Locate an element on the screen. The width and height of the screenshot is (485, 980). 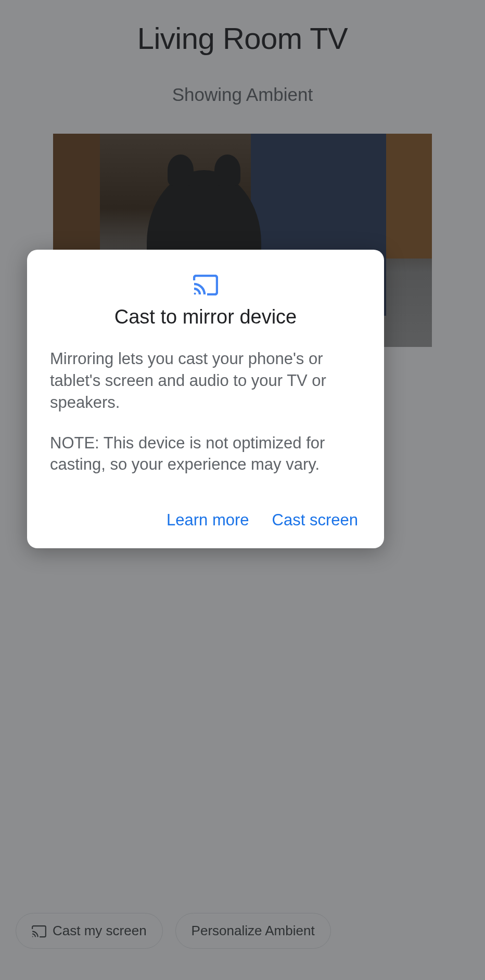
cast-screen-button: Cast screen is located at coordinates (315, 520).